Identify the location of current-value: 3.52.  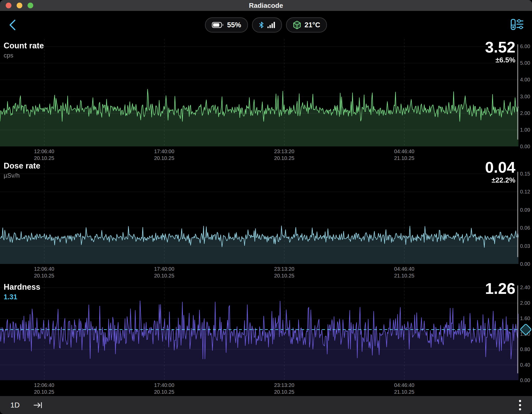
(500, 47).